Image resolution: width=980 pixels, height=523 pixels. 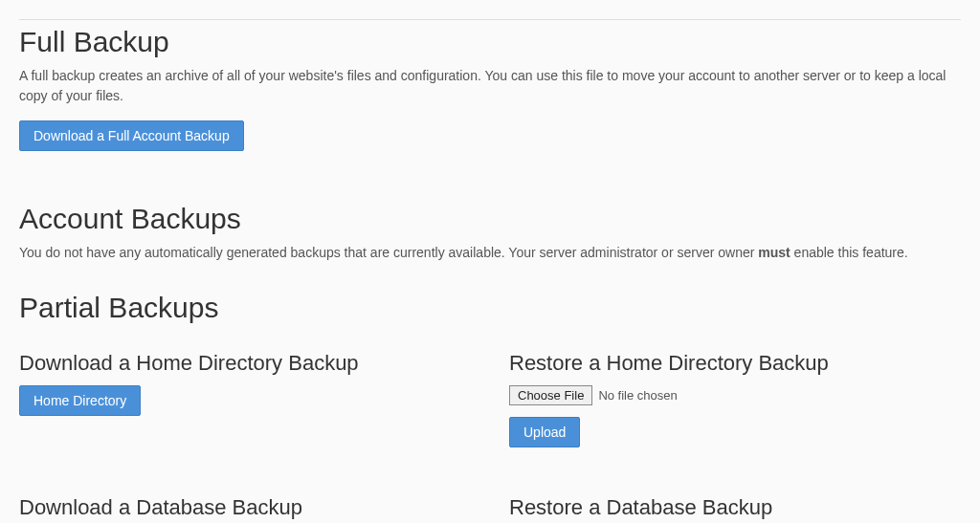 What do you see at coordinates (389, 252) in the screenshot?
I see `account-backups-text-before: You do not have any automatically genera…` at bounding box center [389, 252].